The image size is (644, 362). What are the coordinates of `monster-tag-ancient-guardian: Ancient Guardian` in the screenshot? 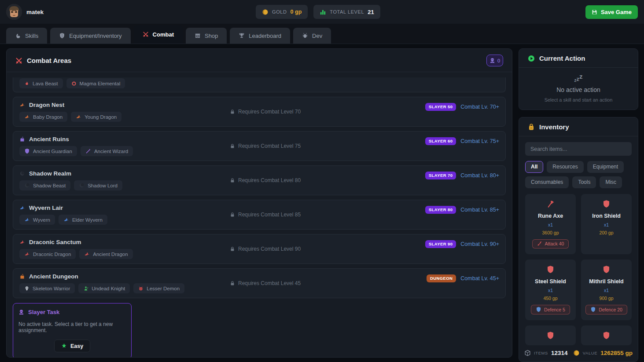 It's located at (48, 151).